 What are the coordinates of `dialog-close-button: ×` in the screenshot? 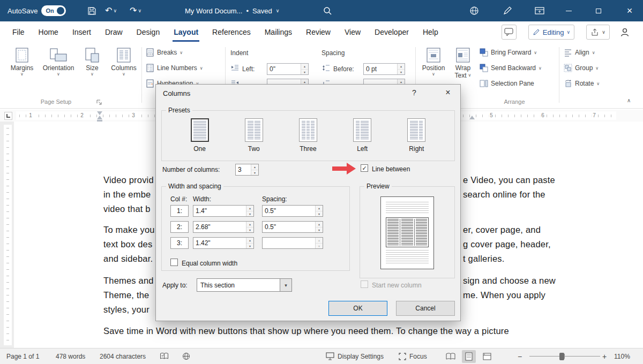 It's located at (448, 93).